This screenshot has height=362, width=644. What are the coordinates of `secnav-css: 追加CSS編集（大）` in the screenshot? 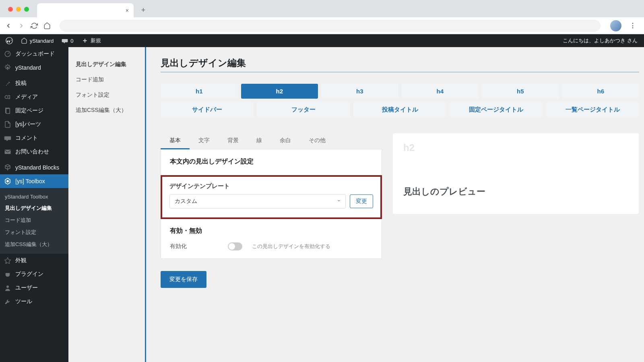 It's located at (107, 110).